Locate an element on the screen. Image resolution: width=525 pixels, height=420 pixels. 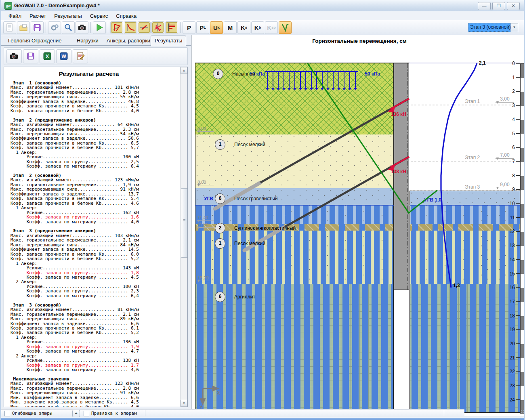
stage-depth-value: 3,00 is located at coordinates (505, 99).